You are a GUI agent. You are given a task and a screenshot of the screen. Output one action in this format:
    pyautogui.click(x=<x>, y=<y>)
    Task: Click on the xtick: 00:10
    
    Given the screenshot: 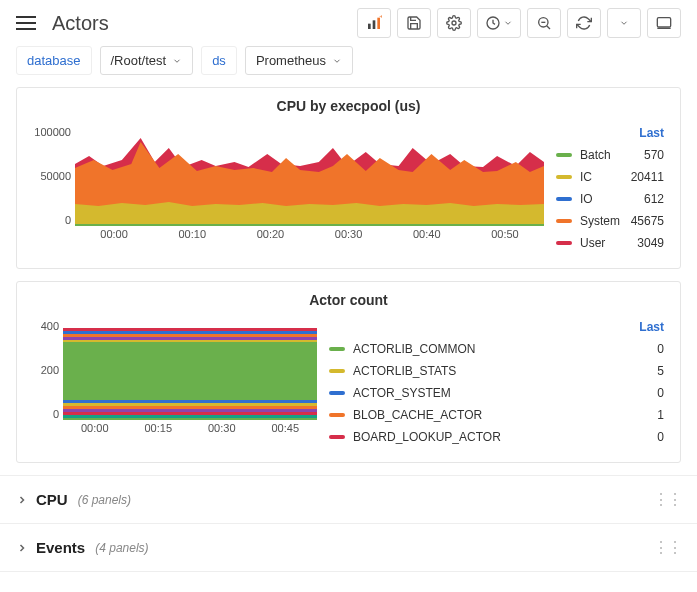 What is the action you would take?
    pyautogui.click(x=192, y=237)
    